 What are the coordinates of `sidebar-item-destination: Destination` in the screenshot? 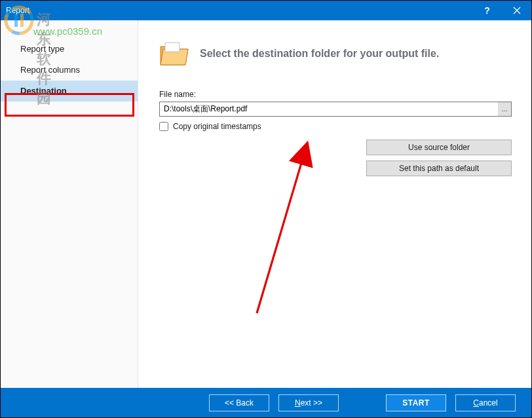 It's located at (69, 91).